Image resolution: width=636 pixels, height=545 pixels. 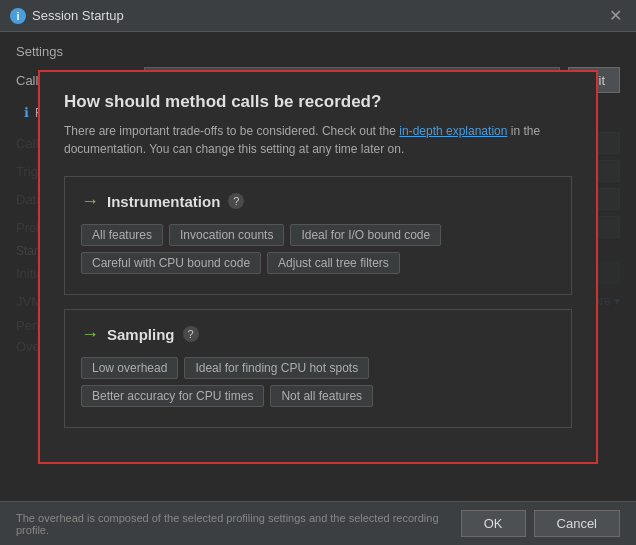 What do you see at coordinates (238, 524) in the screenshot?
I see `footer-text: The overhead is composed of the selected…` at bounding box center [238, 524].